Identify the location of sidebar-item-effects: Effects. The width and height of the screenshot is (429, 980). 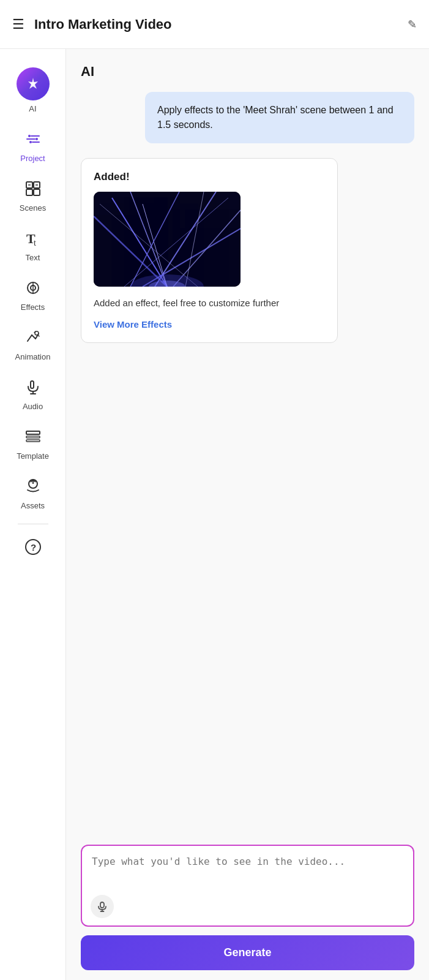
(33, 295).